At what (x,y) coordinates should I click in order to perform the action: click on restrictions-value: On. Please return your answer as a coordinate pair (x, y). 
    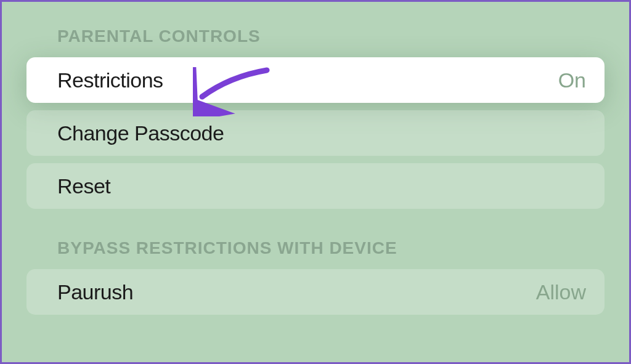
    Looking at the image, I should click on (572, 80).